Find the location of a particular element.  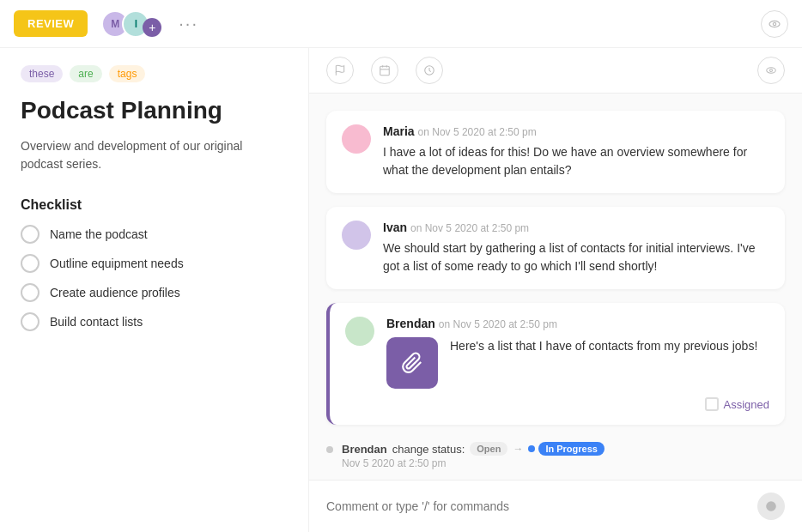

checklist-items: Name the podcast Outline equipment needs… is located at coordinates (155, 278).